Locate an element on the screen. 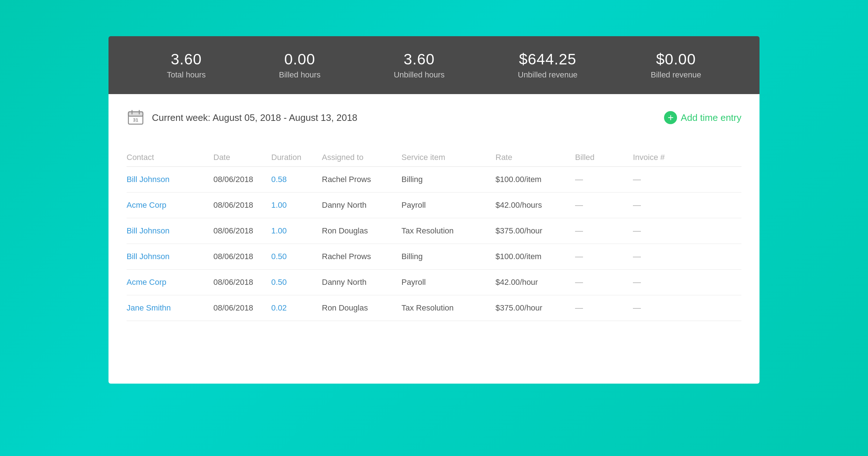  row-2-cell-service-item: Tax Resolution is located at coordinates (448, 231).